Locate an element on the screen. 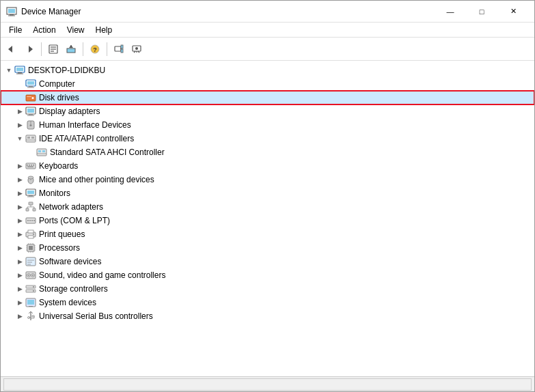 The width and height of the screenshot is (535, 392). processors-label: Processors is located at coordinates (59, 248).